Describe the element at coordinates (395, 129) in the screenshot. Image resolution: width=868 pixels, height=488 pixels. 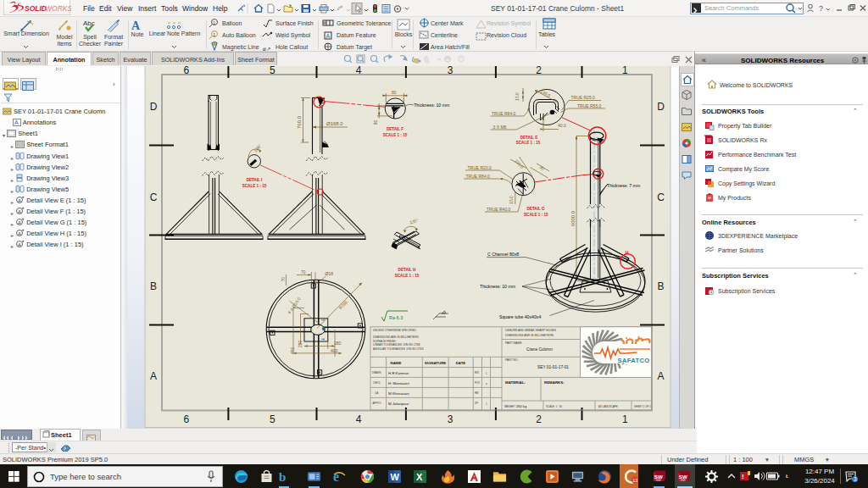
I see `svg-text: DETAIL F` at that location.